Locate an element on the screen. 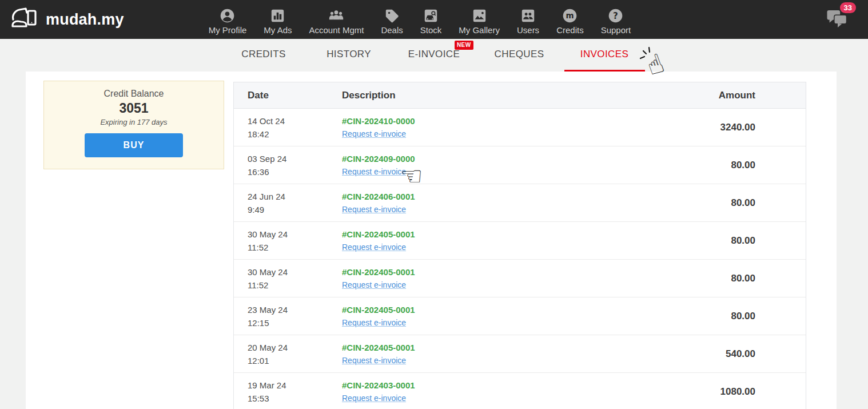  invoice-number: #CIN-202403-0001 is located at coordinates (500, 386).